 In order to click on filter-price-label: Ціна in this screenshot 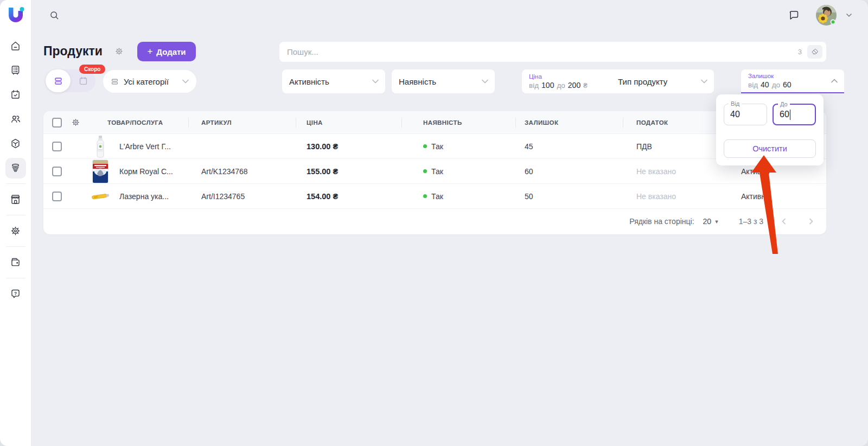, I will do `click(535, 77)`.